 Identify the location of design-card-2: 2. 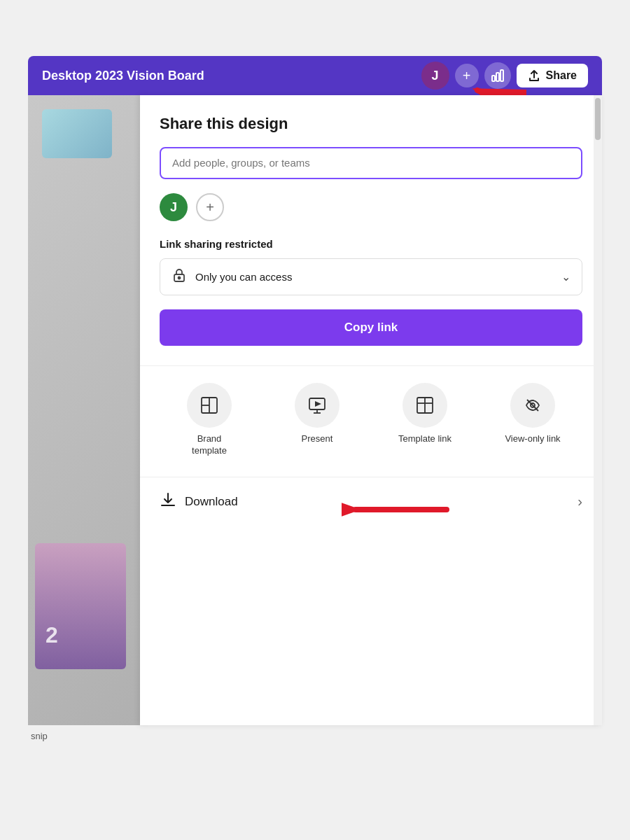
(80, 606).